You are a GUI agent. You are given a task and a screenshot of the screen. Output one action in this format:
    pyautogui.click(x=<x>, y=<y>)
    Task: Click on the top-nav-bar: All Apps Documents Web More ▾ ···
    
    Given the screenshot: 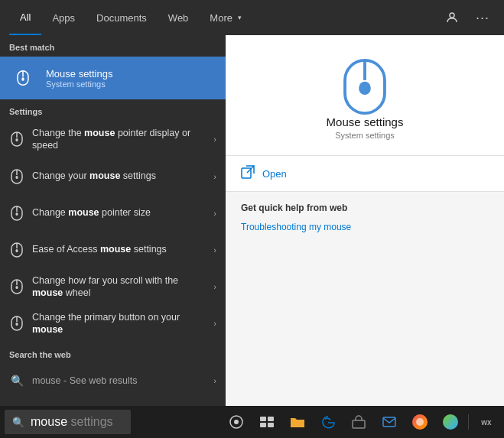 What is the action you would take?
    pyautogui.click(x=252, y=18)
    